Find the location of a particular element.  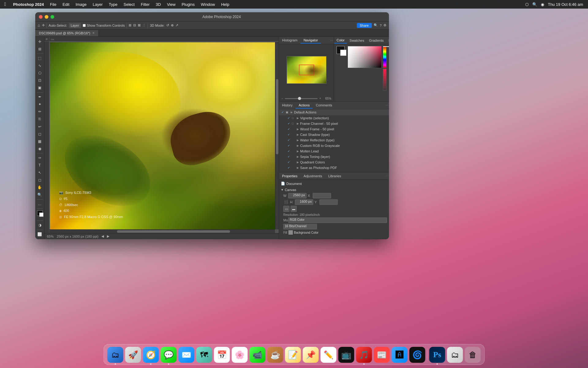

tab-color: Color is located at coordinates (341, 40).